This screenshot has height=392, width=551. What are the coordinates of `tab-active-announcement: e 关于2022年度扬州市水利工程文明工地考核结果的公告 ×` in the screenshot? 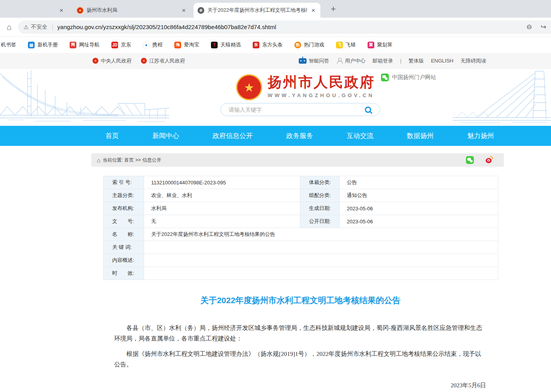 It's located at (257, 10).